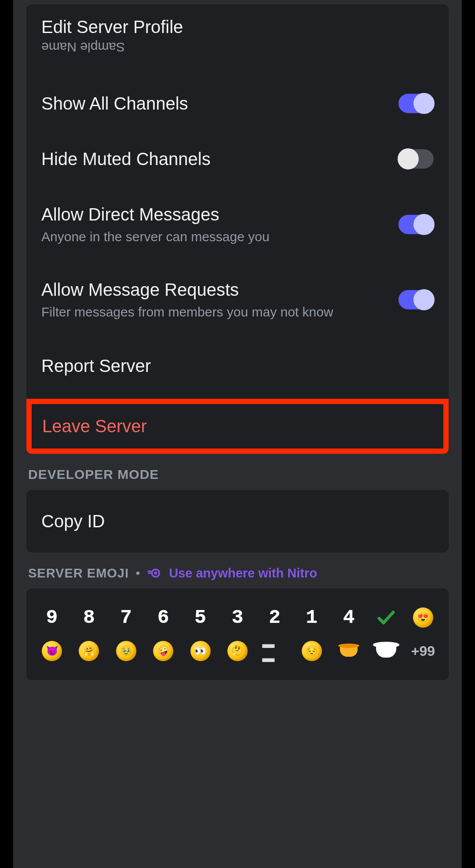 The height and width of the screenshot is (868, 475). Describe the element at coordinates (201, 651) in the screenshot. I see `emoji-look: 👀` at that location.